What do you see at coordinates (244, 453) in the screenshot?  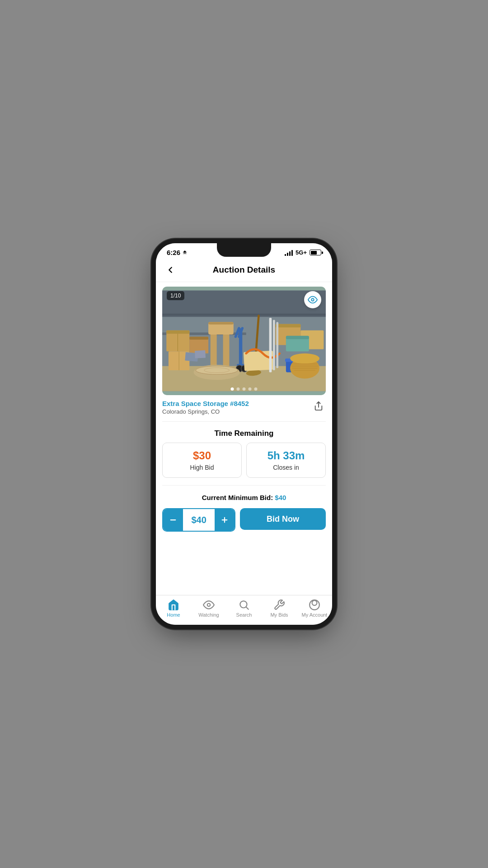 I see `time-section: Time Remaining $30 High Bid 5h 33m Close…` at bounding box center [244, 453].